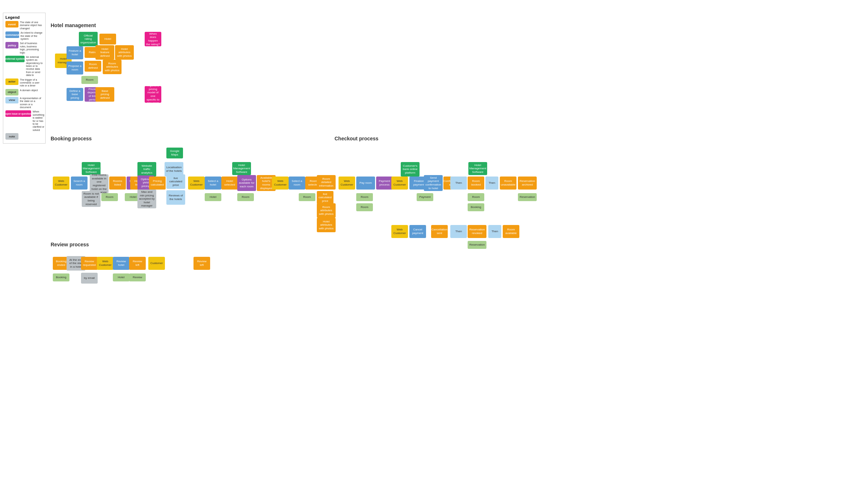 The image size is (868, 480). Describe the element at coordinates (110, 197) in the screenshot. I see `room-object-2: Room` at that location.